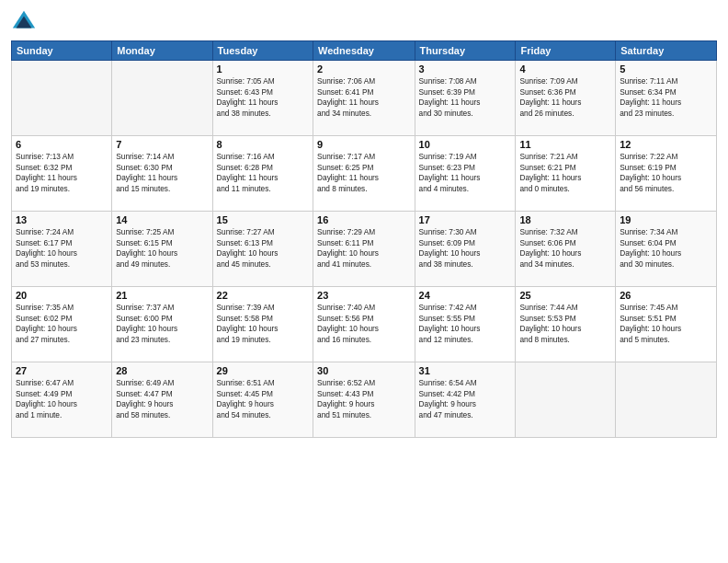 The image size is (728, 563). What do you see at coordinates (364, 399) in the screenshot?
I see `day-info: Sunrise: 6:52 AM Sunset: 4:43 PM Dayligh…` at bounding box center [364, 399].